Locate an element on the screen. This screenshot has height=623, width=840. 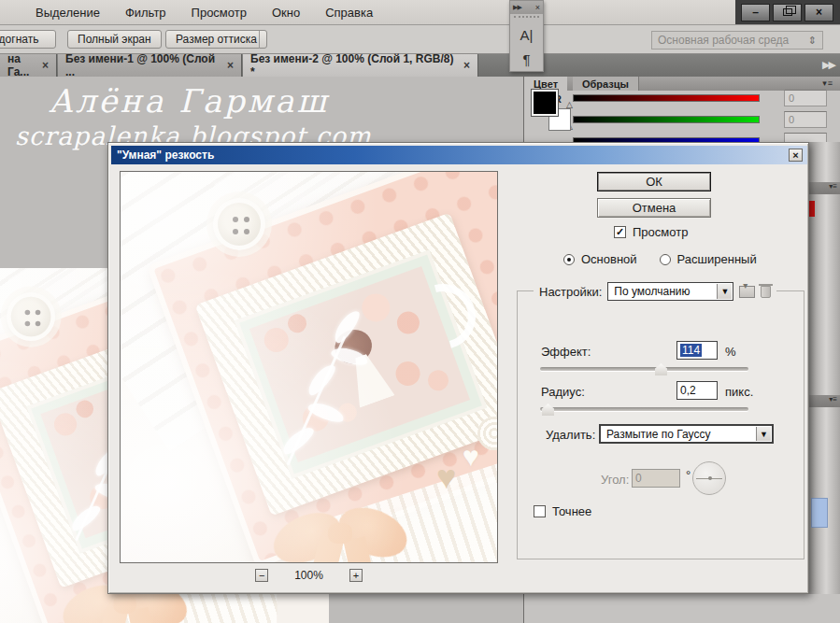
print-size-button: Размер оттиска is located at coordinates (217, 39).